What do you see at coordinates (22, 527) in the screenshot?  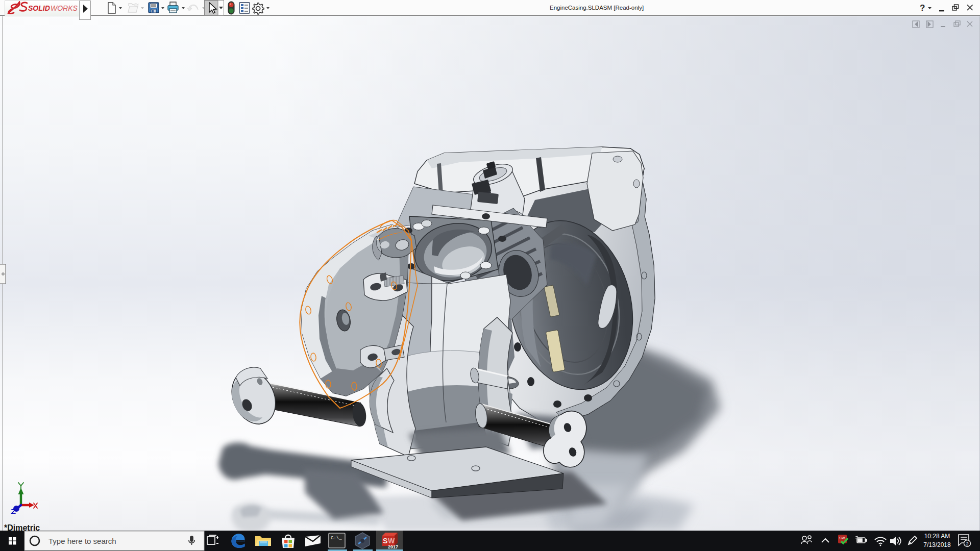 I see `svg-text: *Dimetric` at bounding box center [22, 527].